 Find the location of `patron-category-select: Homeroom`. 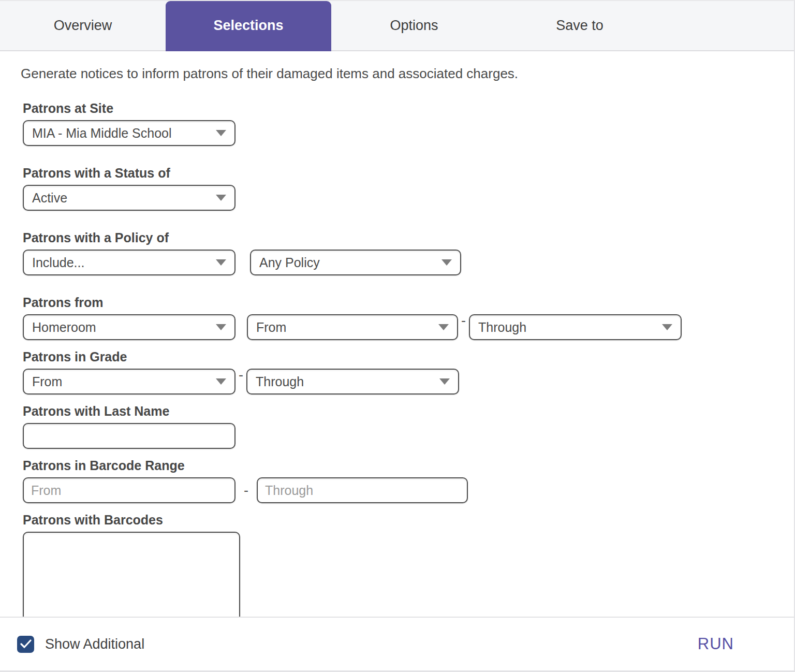

patron-category-select: Homeroom is located at coordinates (129, 327).